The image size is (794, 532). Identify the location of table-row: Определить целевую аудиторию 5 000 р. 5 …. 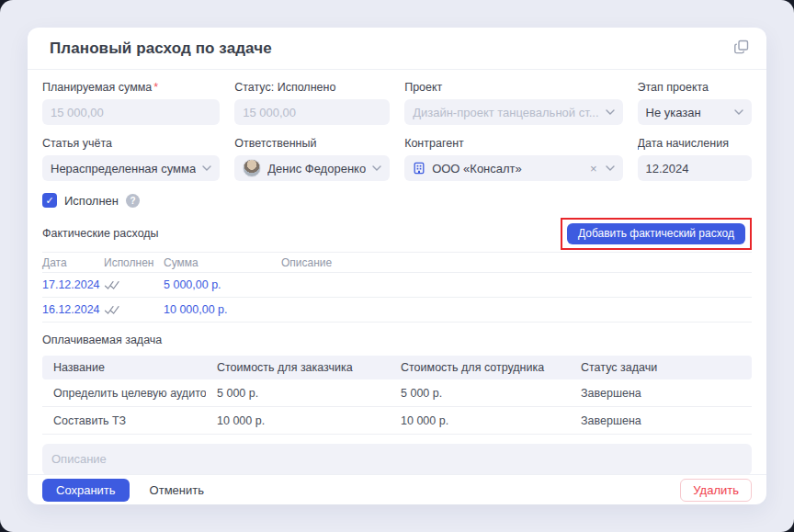
(397, 393).